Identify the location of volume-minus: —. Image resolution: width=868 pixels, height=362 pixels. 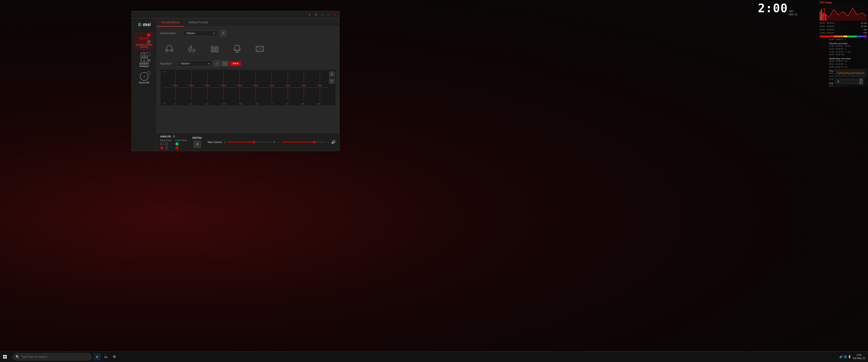
(278, 142).